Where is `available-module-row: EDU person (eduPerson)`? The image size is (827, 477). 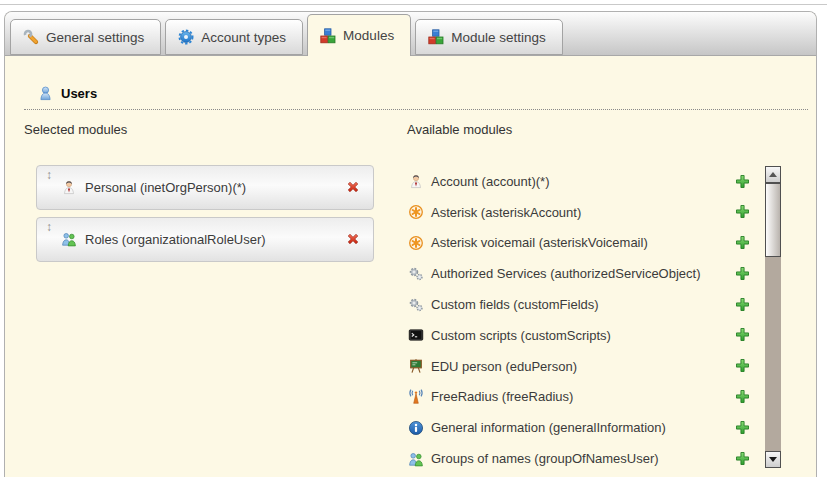 available-module-row: EDU person (eduPerson) is located at coordinates (582, 366).